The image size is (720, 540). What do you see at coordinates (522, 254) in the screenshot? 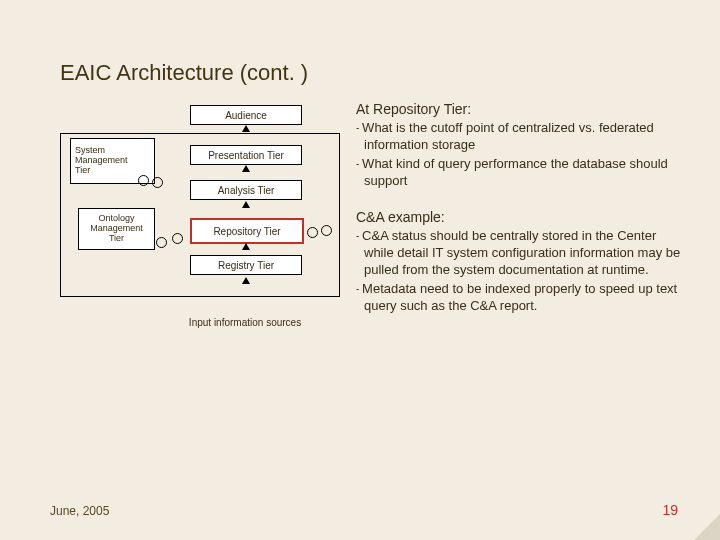
I see `bullet: - C&A status should be centrally stored …` at bounding box center [522, 254].